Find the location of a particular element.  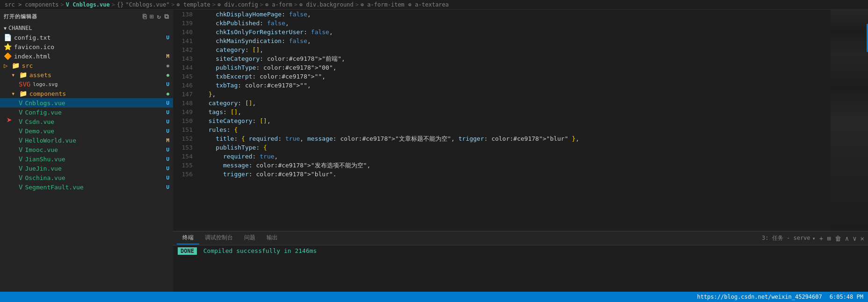

breadcrumb-sep4: > is located at coordinates (214, 5).